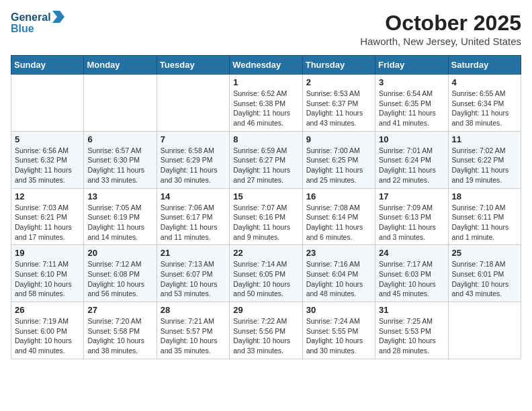 This screenshot has width=532, height=411. Describe the element at coordinates (47, 310) in the screenshot. I see `day-number: 26` at that location.